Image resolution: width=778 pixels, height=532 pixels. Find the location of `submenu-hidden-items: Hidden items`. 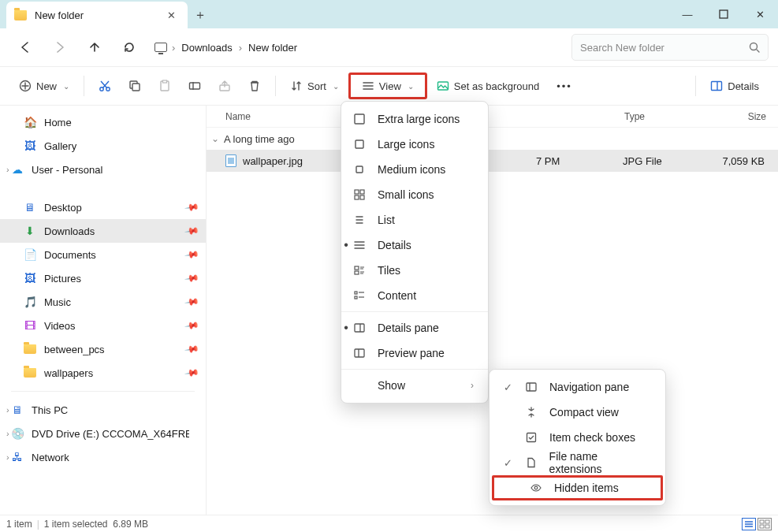

submenu-hidden-items: Hidden items is located at coordinates (577, 488).